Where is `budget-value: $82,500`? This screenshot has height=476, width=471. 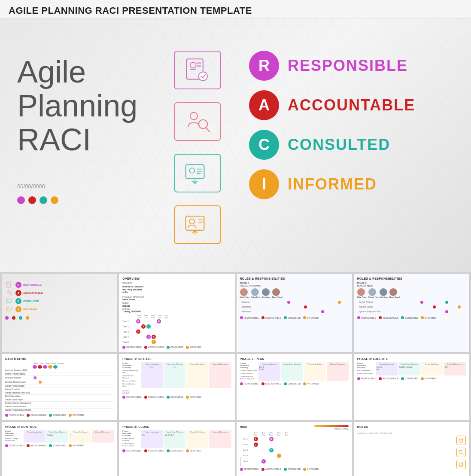 budget-value: $82,500 is located at coordinates (177, 306).